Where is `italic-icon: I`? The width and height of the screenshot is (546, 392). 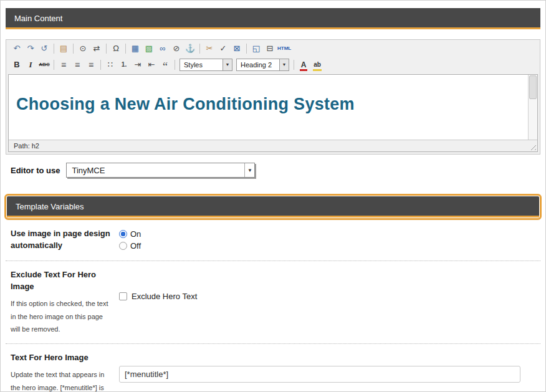
italic-icon: I is located at coordinates (31, 65).